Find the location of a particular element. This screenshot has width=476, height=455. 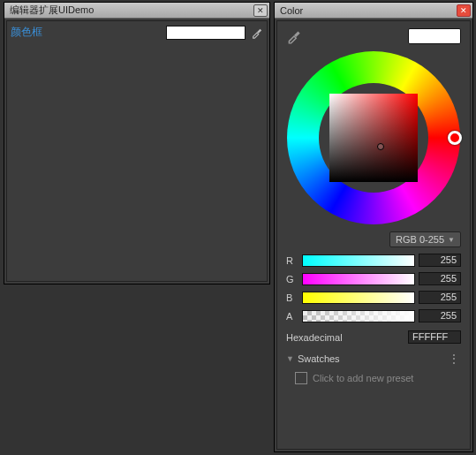

swatches-menu-icon: ⋮ is located at coordinates (455, 359).